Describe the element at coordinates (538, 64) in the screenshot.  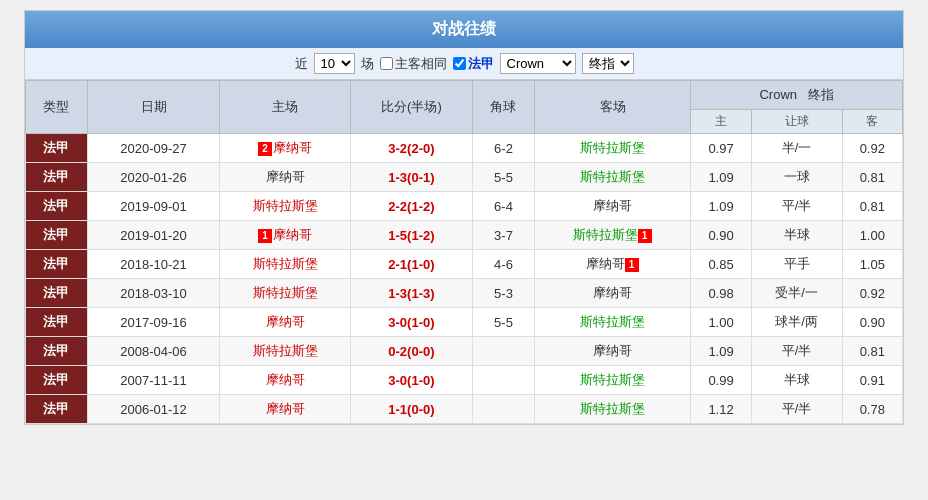
I see `company-select: Crown Bet365 Pinnacle` at that location.